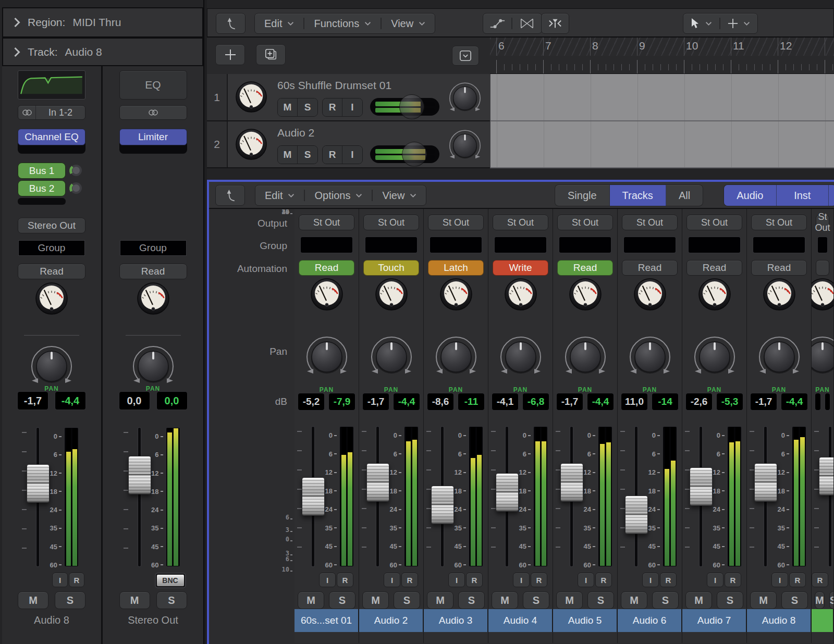 Image resolution: width=834 pixels, height=644 pixels. I want to click on view-mode-all: All, so click(684, 195).